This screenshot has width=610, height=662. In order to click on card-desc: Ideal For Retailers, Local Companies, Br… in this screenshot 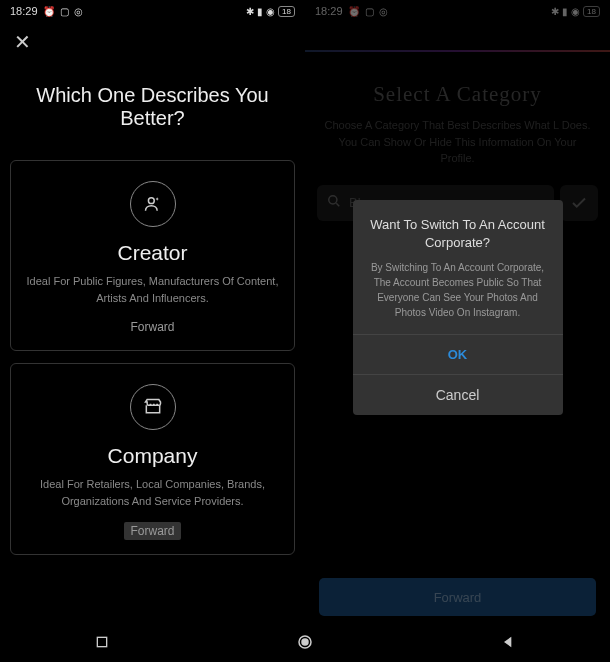, I will do `click(152, 492)`.